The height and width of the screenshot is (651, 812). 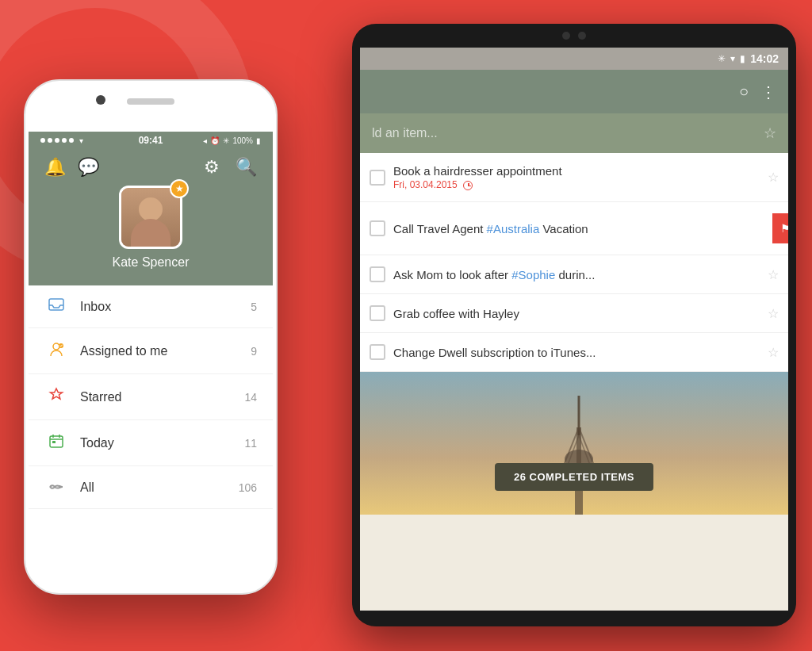 I want to click on menu-label-inbox: Inbox, so click(x=165, y=307).